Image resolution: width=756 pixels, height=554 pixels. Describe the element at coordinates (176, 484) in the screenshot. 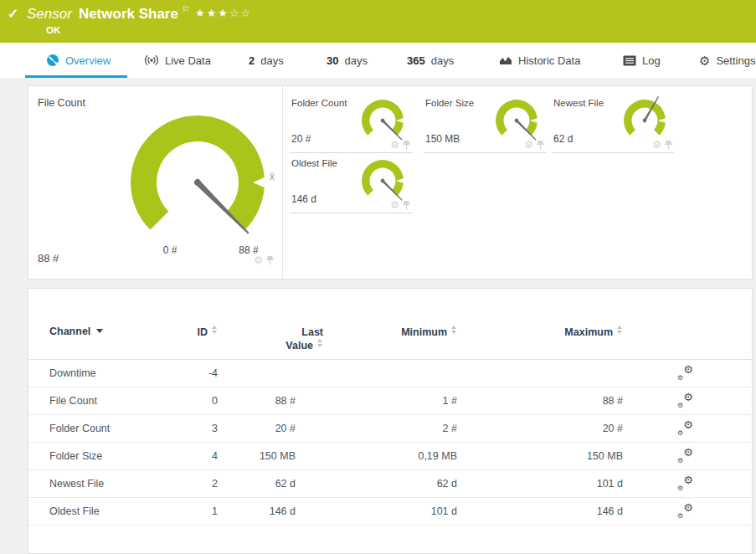

I see `channel-id: 2` at that location.